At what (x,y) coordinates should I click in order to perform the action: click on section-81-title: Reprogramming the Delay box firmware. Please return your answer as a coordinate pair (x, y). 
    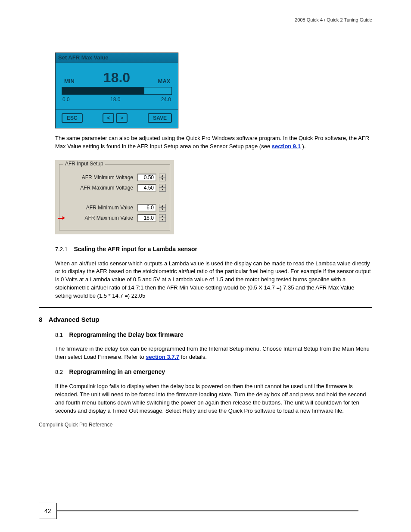
    Looking at the image, I should click on (127, 335).